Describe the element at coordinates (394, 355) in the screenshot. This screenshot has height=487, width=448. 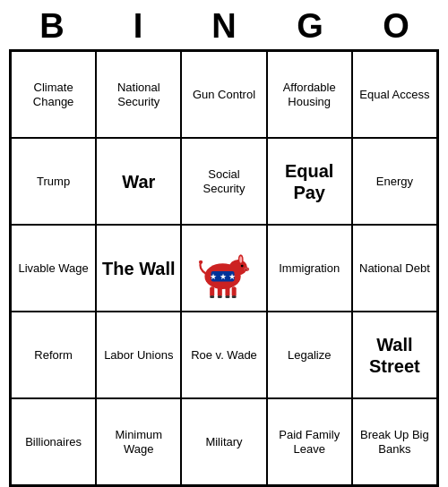
I see `cell-3-4: Wall Street` at that location.